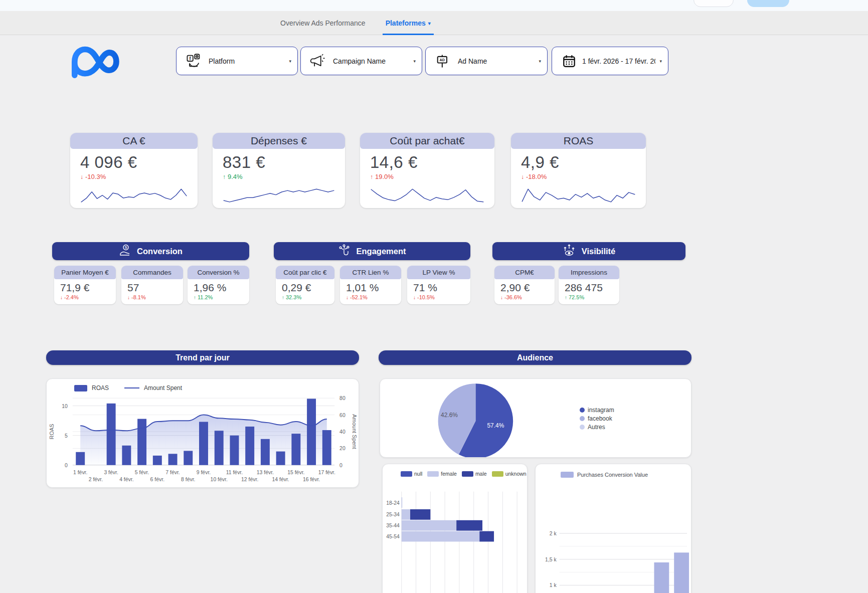 This screenshot has height=593, width=868. Describe the element at coordinates (150, 251) in the screenshot. I see `group-header-conversion: S Conversion` at that location.